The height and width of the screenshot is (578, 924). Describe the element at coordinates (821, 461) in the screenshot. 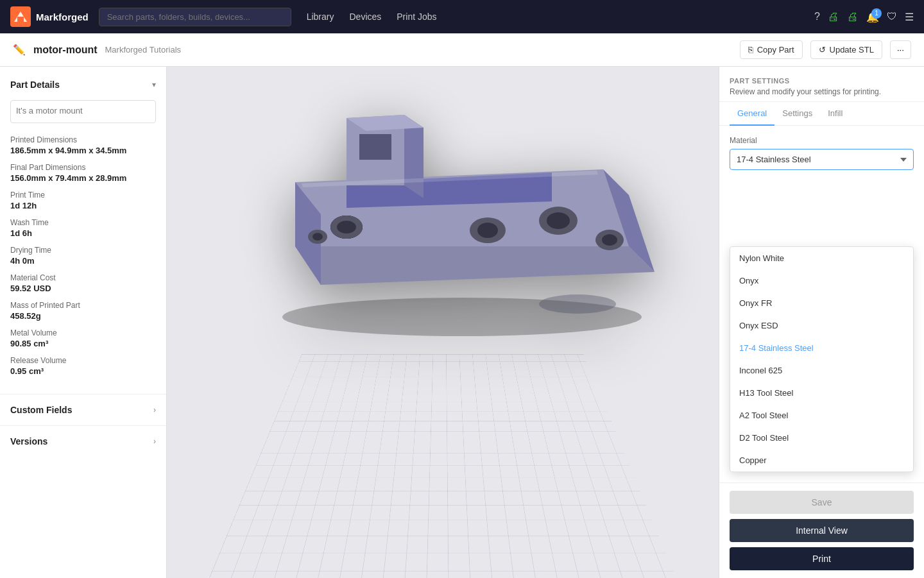

I see `dropdown-item-copper: Copper` at that location.